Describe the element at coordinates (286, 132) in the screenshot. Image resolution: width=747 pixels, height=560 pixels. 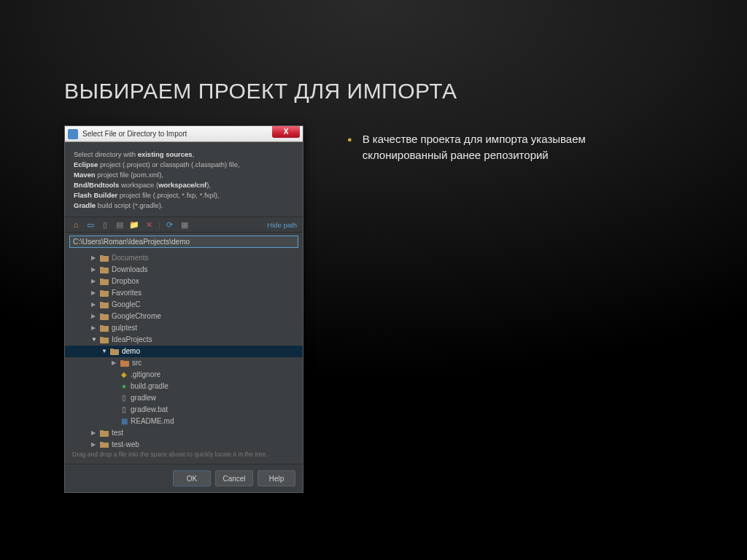
I see `close-button: X` at that location.